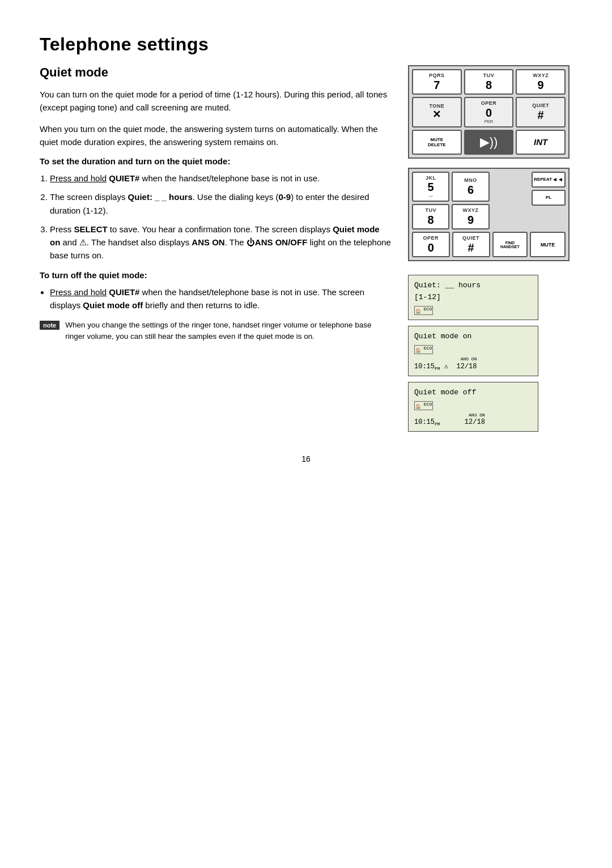  Describe the element at coordinates (549, 180) in the screenshot. I see `key-repeat: REPEAT ◄◄` at that location.